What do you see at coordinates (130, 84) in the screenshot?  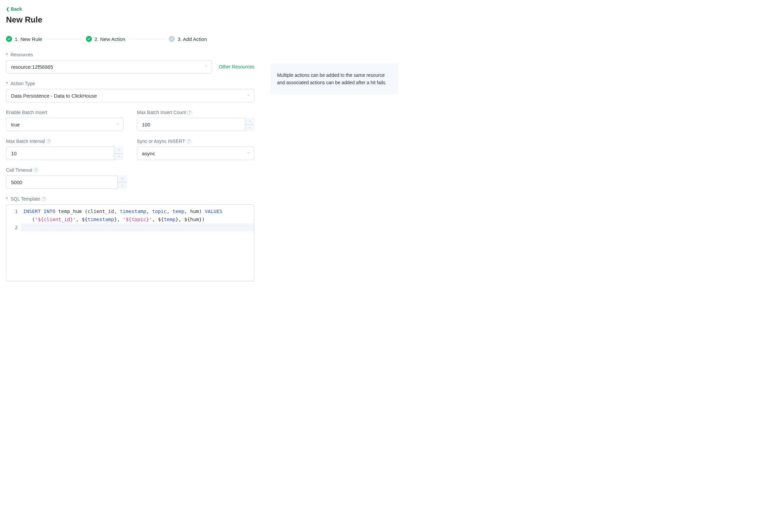 I see `action-type-label: * Action Type` at bounding box center [130, 84].